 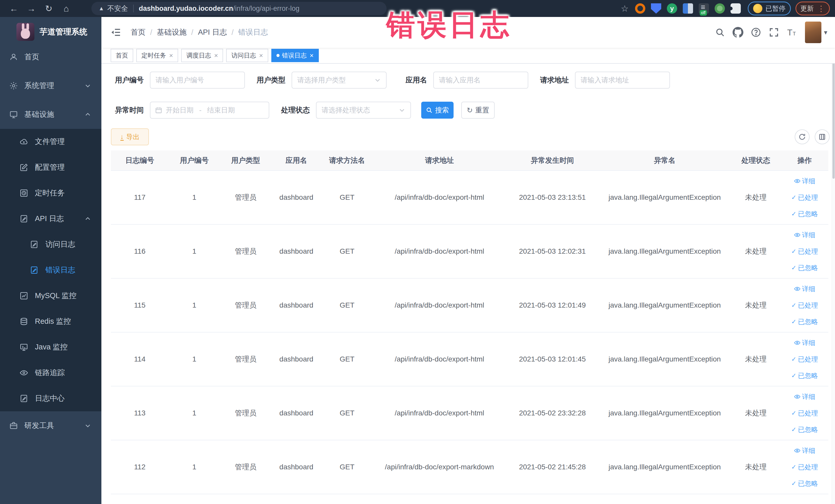 I want to click on bookmark-star-icon: ☆, so click(x=625, y=8).